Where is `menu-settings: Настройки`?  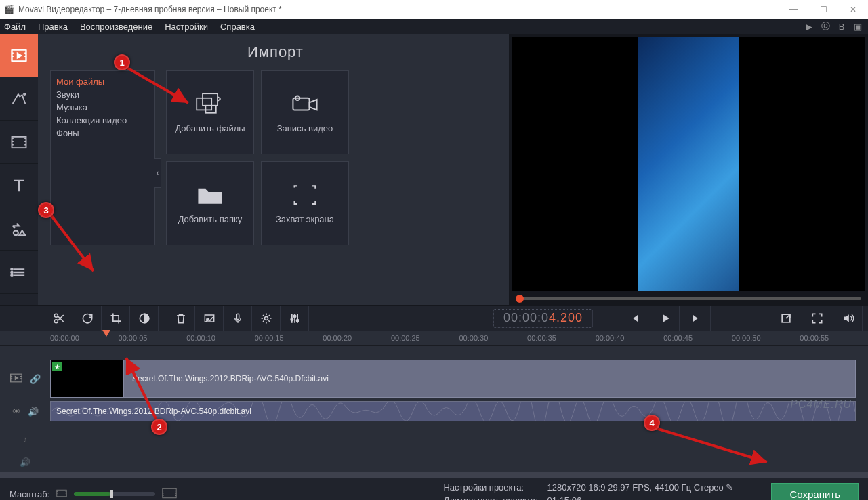
menu-settings: Настройки is located at coordinates (186, 27).